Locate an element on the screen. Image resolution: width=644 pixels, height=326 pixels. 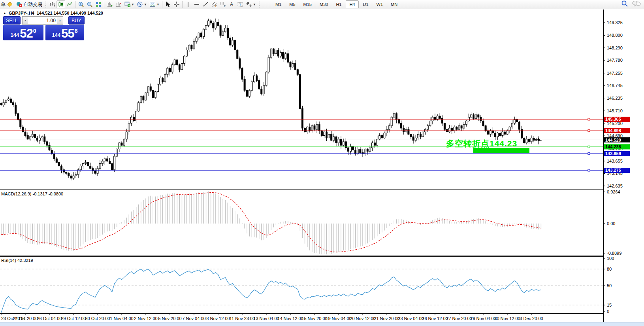
zoom-in-button is located at coordinates (81, 4).